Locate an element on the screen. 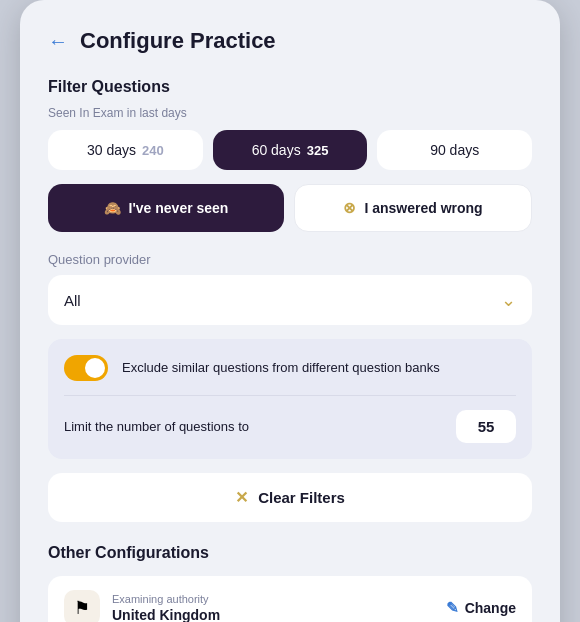 This screenshot has height=622, width=580. eye-icon: 🙈 is located at coordinates (112, 208).